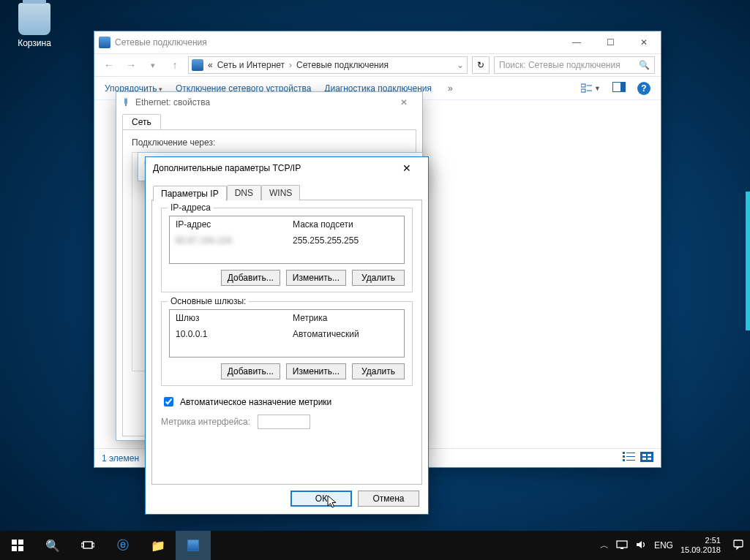  I want to click on language-indicator: ENG, so click(664, 545).